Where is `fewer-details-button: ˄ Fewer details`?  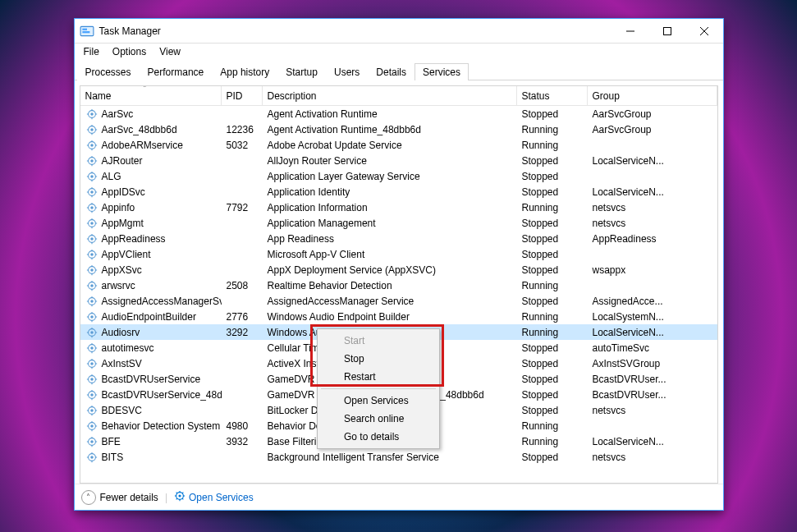
fewer-details-button: ˄ Fewer details is located at coordinates (120, 498).